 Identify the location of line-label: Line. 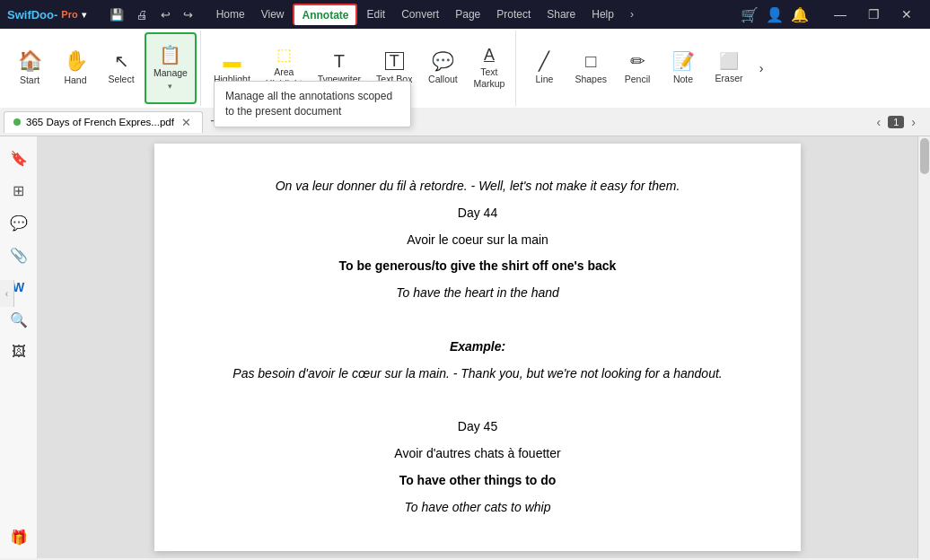
(544, 79).